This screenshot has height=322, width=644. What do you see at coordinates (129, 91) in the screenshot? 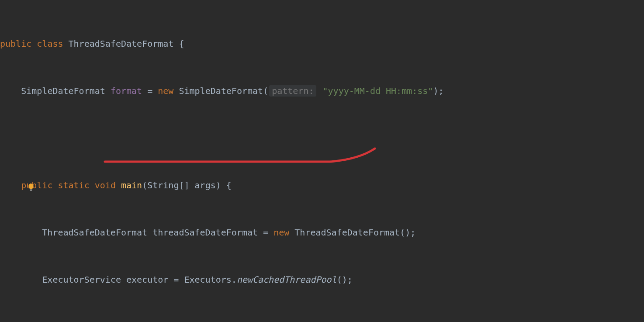
I see `field: format` at bounding box center [129, 91].